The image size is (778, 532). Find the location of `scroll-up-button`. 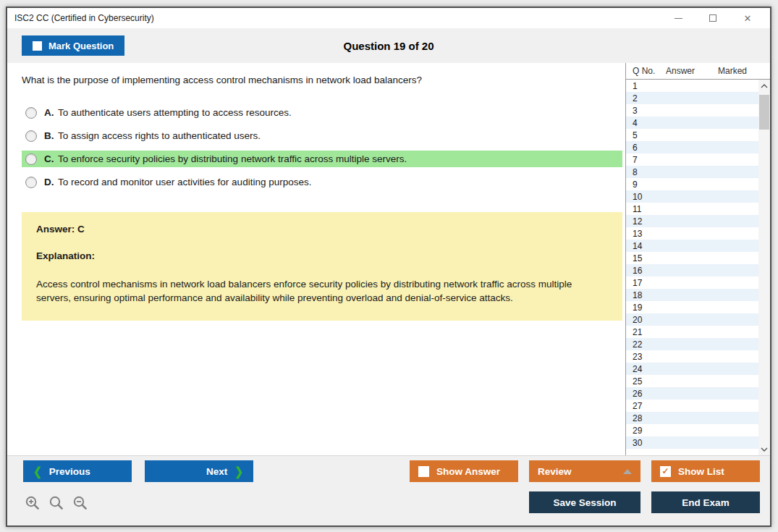

scroll-up-button is located at coordinates (764, 85).